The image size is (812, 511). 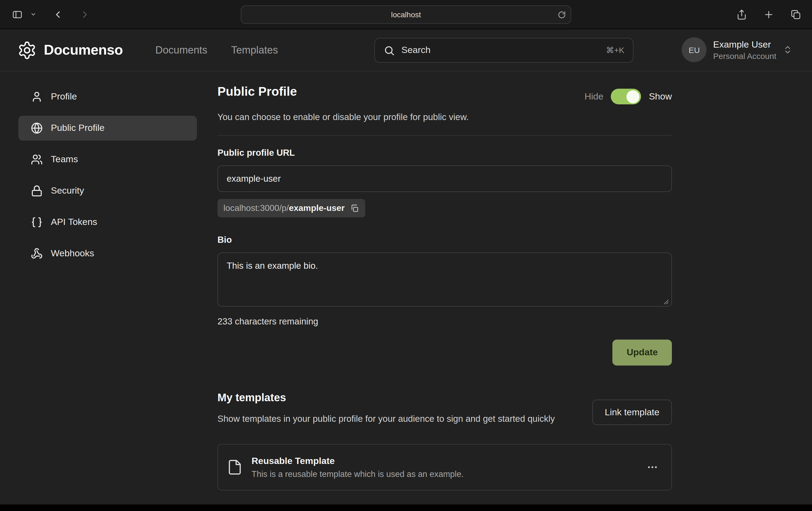 What do you see at coordinates (769, 14) in the screenshot?
I see `plus-icon` at bounding box center [769, 14].